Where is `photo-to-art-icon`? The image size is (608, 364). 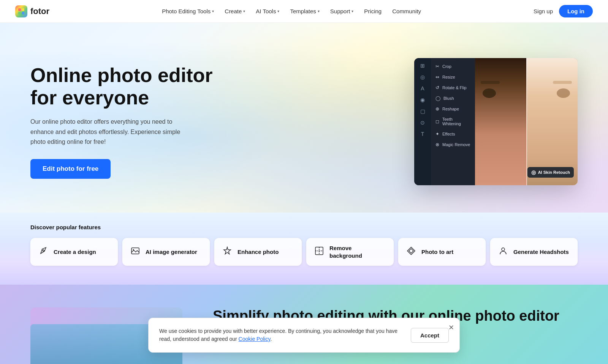 photo-to-art-icon is located at coordinates (411, 252).